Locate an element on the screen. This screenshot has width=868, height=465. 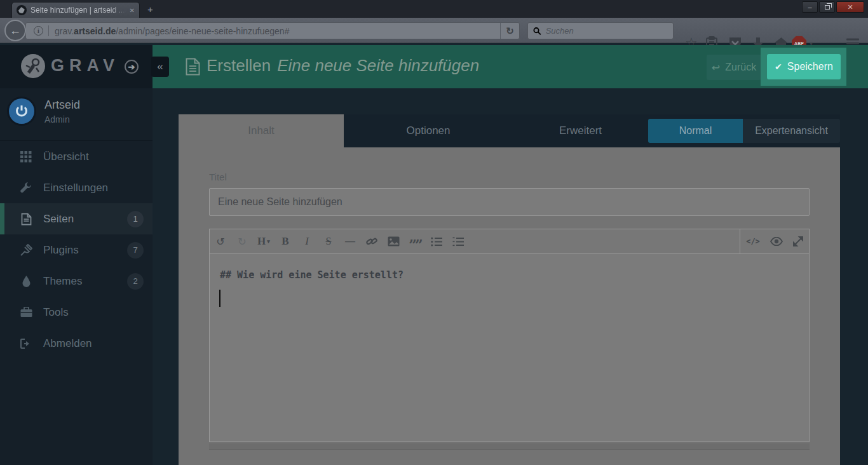
restore-icon is located at coordinates (827, 8).